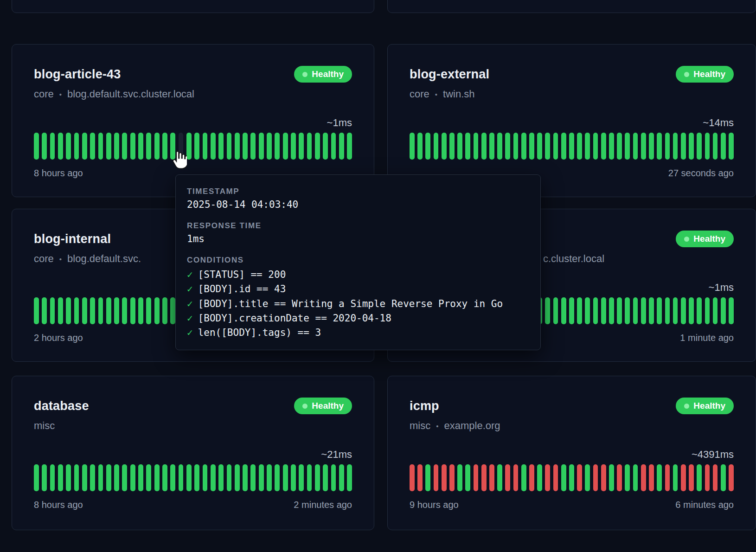 The image size is (756, 552). I want to click on endpoint-name: blog-internal, so click(72, 239).